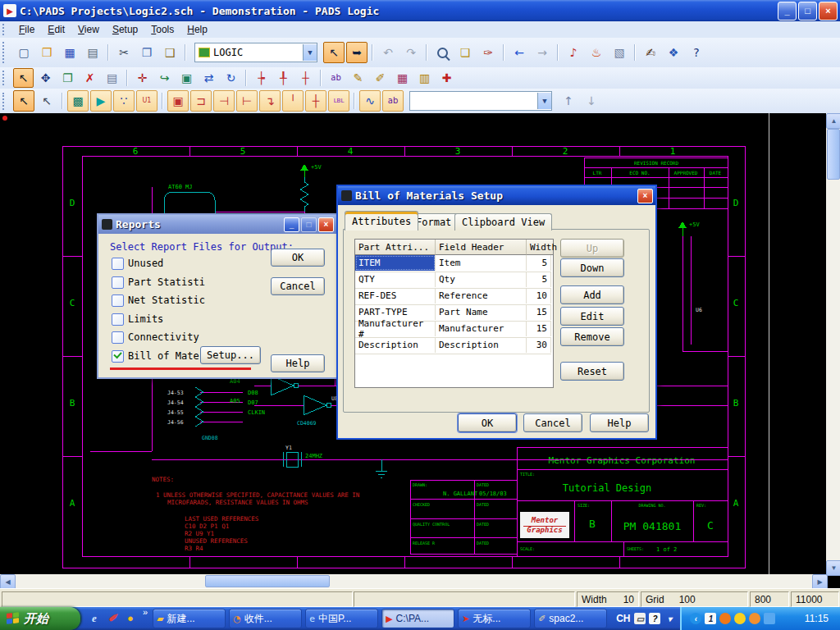  Describe the element at coordinates (833, 344) in the screenshot. I see `vertical-scrollbar: ▲ ▼` at that location.